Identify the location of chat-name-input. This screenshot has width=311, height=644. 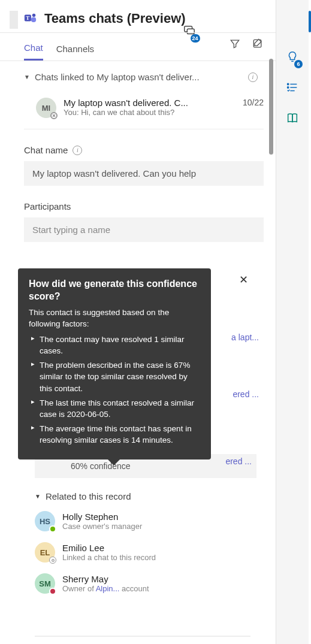
(144, 174).